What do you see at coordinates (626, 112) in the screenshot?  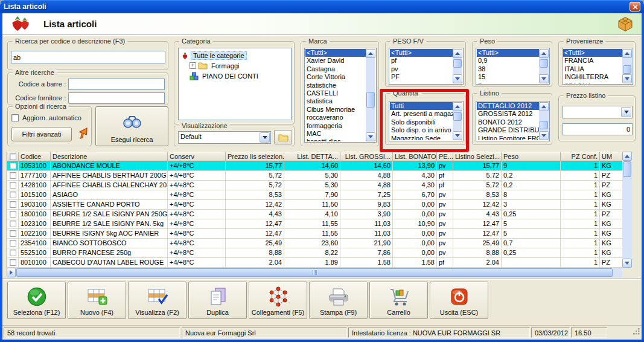 I see `chevron-down-icon` at bounding box center [626, 112].